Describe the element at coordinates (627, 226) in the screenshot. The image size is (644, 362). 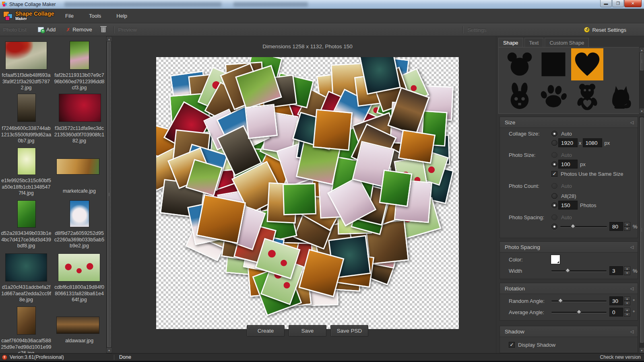
I see `photo-spacing-spinner: ▲▼` at that location.